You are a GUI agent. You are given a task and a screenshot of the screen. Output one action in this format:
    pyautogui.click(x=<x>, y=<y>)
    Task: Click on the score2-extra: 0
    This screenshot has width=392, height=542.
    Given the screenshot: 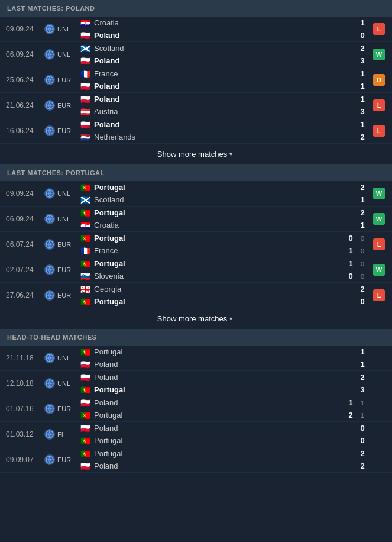 What is the action you would take?
    pyautogui.click(x=362, y=251)
    